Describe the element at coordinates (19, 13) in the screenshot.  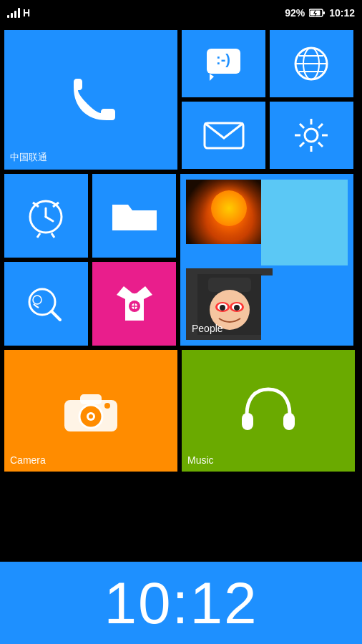
I see `status-left: H` at that location.